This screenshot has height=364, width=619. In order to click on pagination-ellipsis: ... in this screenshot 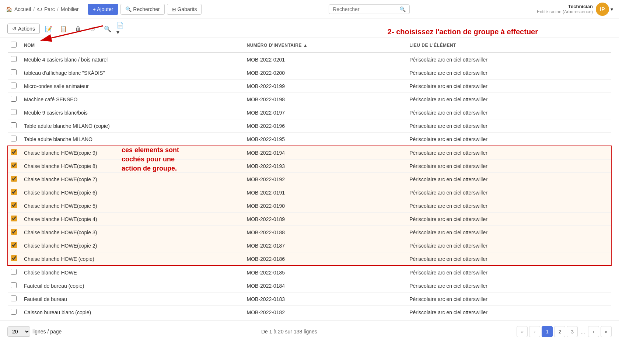, I will do `click(583, 332)`.